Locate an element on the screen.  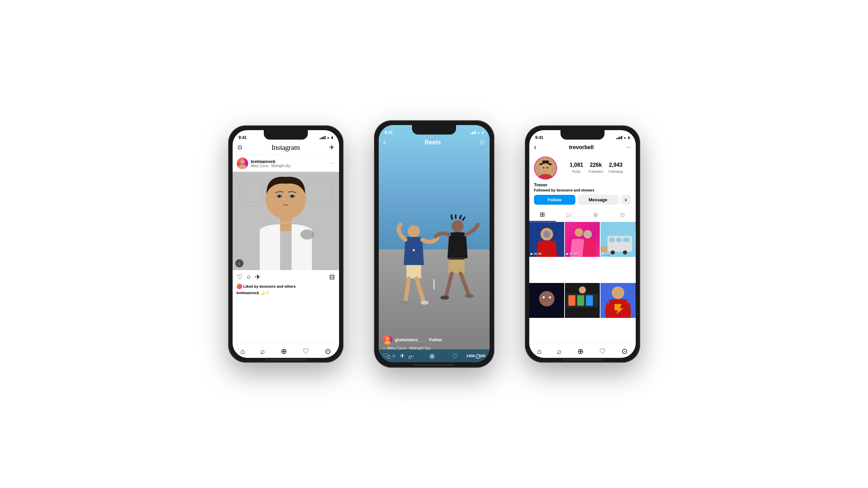
profile-nav-add-icon: ⊕ is located at coordinates (580, 351).